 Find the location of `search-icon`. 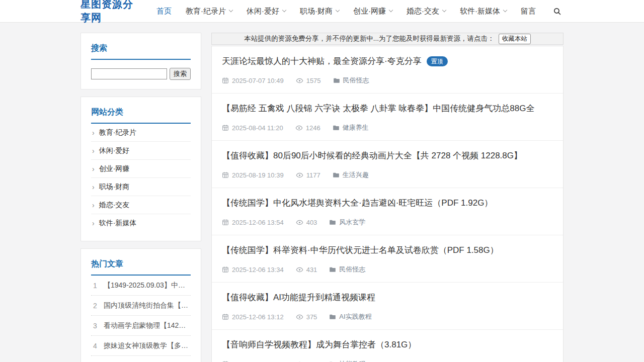

search-icon is located at coordinates (557, 11).